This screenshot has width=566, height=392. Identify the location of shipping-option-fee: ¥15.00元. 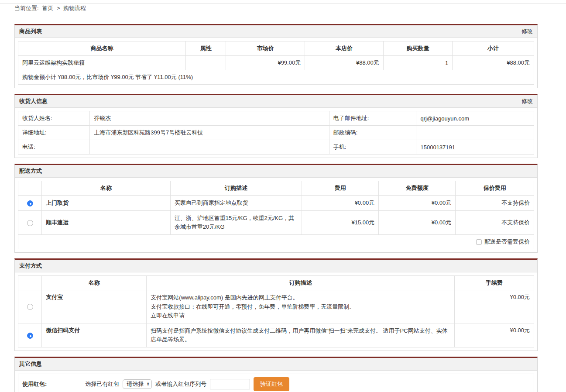
(340, 223).